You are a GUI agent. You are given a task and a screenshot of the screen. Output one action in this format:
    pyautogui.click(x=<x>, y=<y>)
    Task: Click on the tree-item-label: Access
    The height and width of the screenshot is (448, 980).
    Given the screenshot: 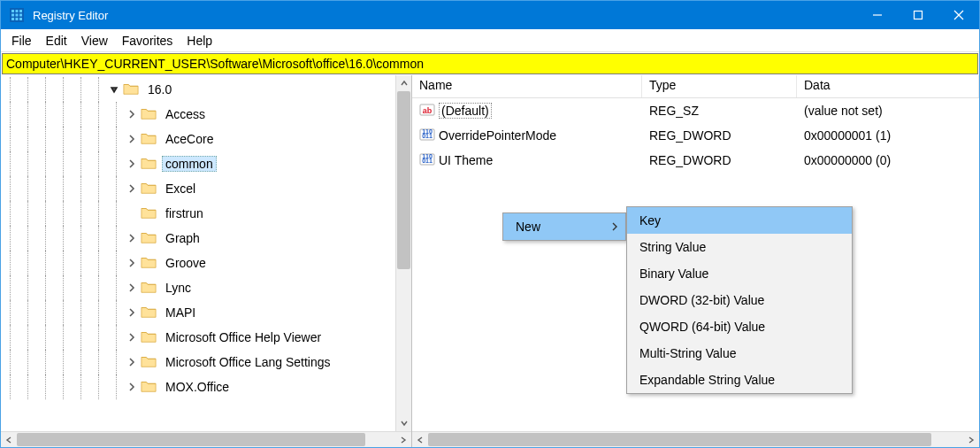 What is the action you would take?
    pyautogui.click(x=186, y=114)
    